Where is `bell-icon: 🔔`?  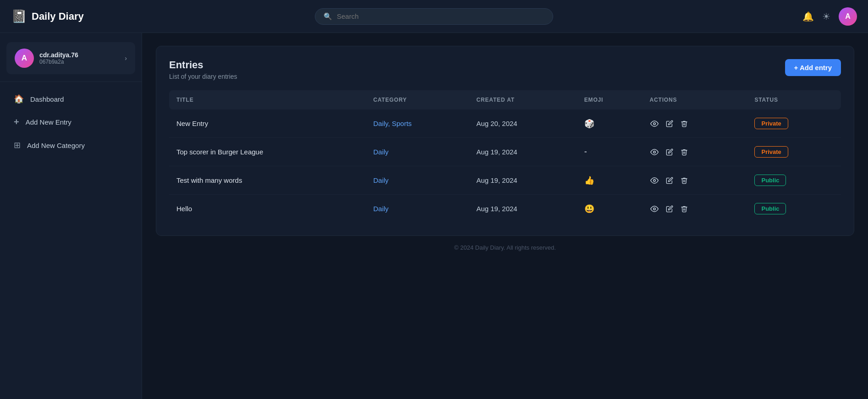 bell-icon: 🔔 is located at coordinates (808, 16).